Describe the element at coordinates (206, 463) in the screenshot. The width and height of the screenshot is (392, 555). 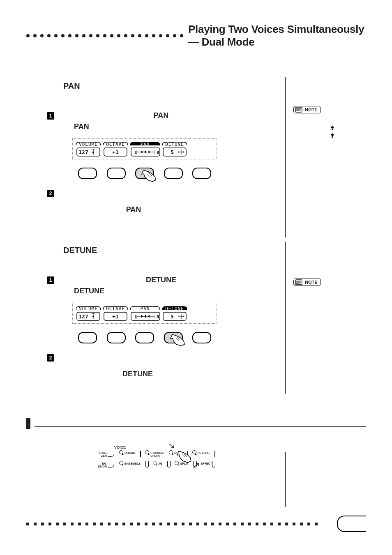
I see `voice-label: EFFECT` at that location.